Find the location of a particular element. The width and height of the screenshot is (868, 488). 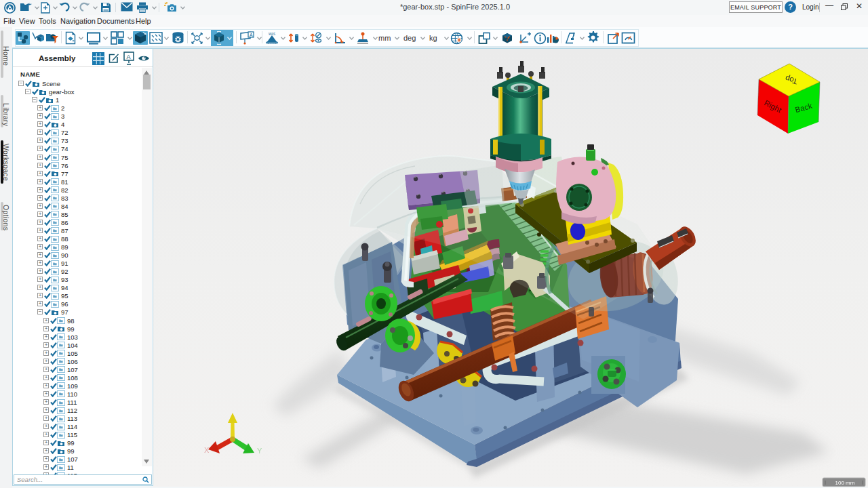

svg-text: X is located at coordinates (207, 450).